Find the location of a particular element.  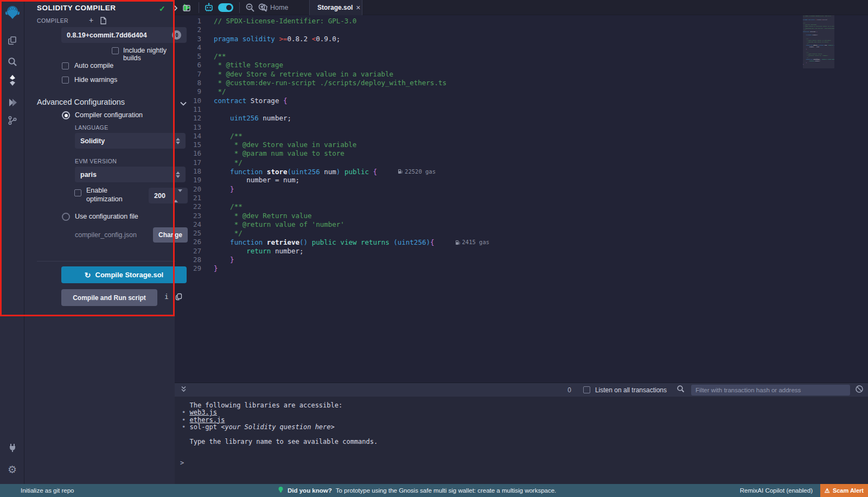

plugin-manager-icon is located at coordinates (12, 448).